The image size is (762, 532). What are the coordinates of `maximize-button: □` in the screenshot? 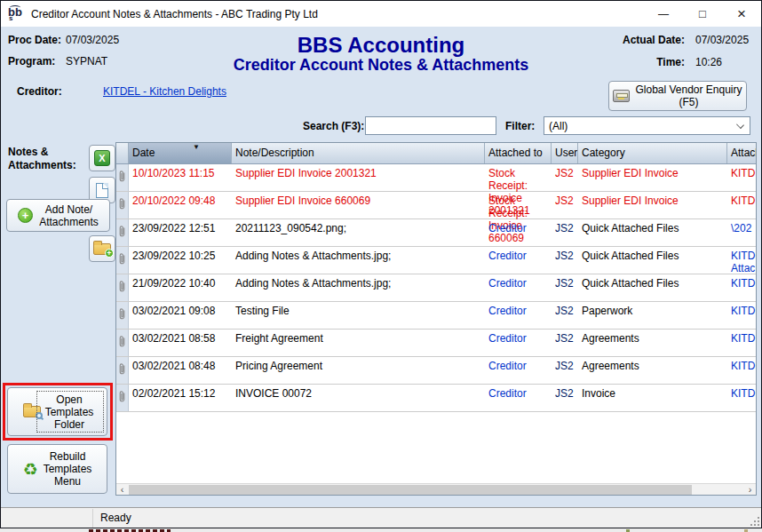 It's located at (702, 14).